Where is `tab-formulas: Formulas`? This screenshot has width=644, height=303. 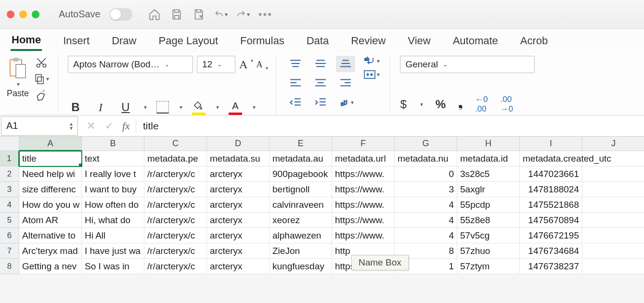 tab-formulas: Formulas is located at coordinates (262, 41).